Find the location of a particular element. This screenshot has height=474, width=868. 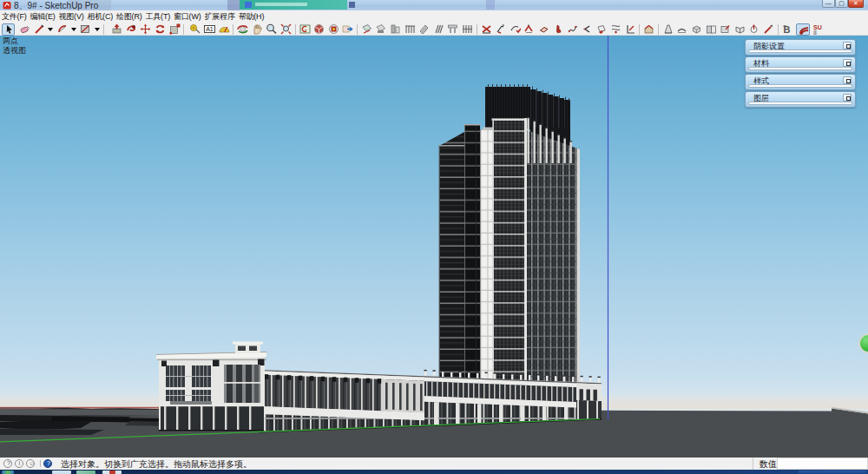

svg-text: A1 is located at coordinates (210, 30).